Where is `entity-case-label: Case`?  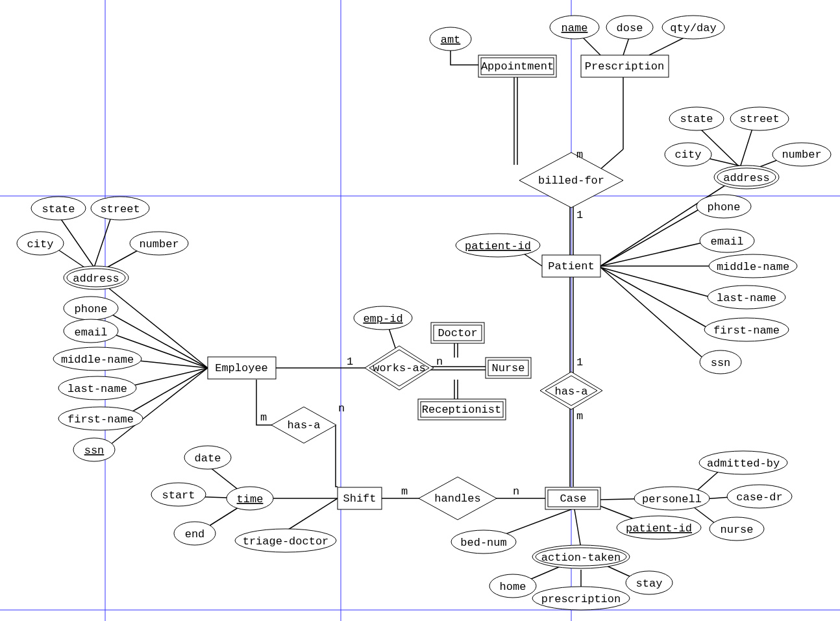 entity-case-label: Case is located at coordinates (574, 498).